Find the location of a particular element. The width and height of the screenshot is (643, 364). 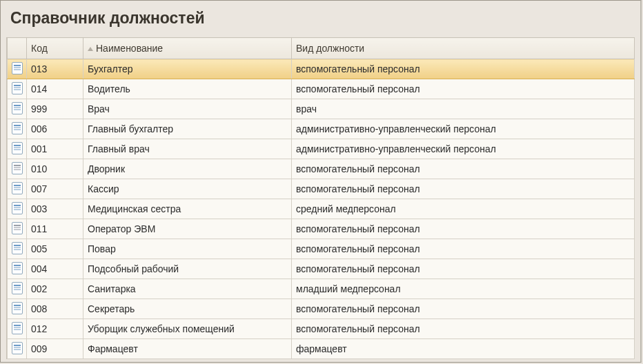

cell-name: Медицинская сестра is located at coordinates (188, 210).